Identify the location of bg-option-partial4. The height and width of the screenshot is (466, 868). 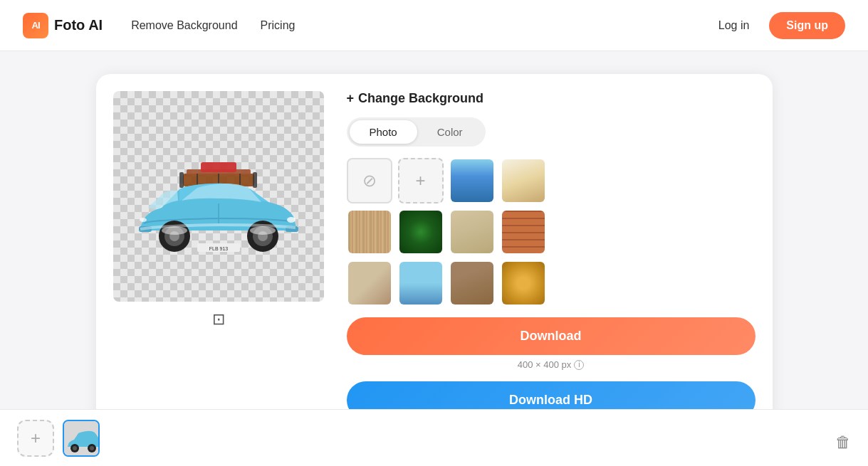
(523, 283).